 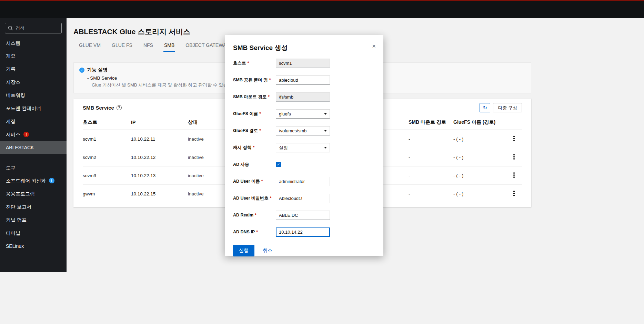 I want to click on sidebar-section-tools: 도구, so click(x=33, y=168).